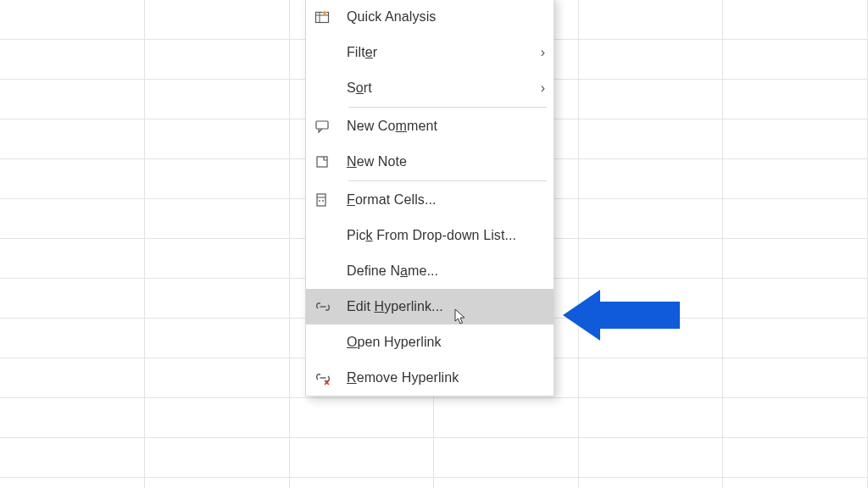 This screenshot has height=488, width=868. I want to click on note-icon, so click(331, 162).